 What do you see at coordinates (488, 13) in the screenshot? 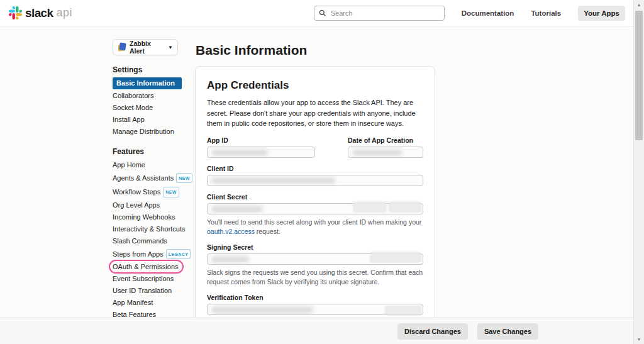
I see `nav-documentation: Documentation` at bounding box center [488, 13].